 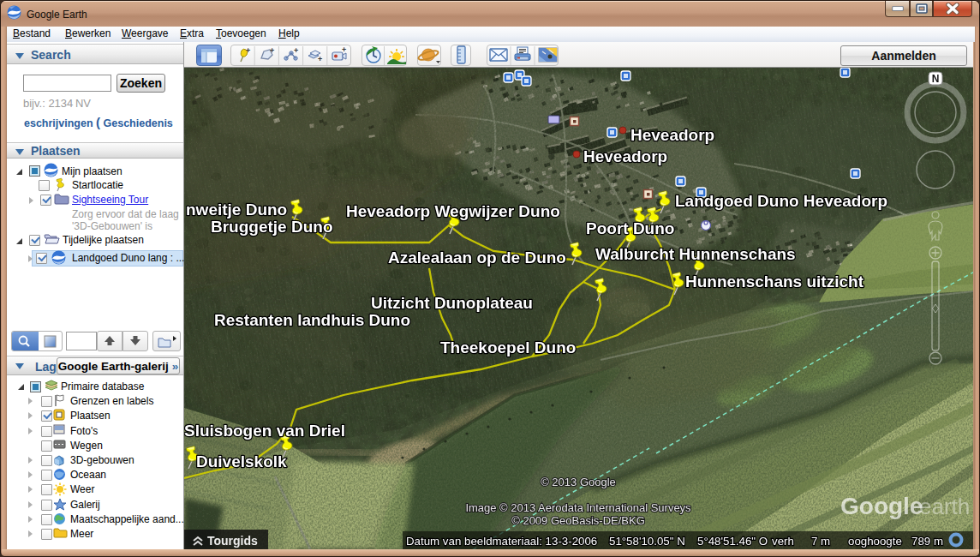 I want to click on svg-text: © 2013 Google, so click(x=578, y=482).